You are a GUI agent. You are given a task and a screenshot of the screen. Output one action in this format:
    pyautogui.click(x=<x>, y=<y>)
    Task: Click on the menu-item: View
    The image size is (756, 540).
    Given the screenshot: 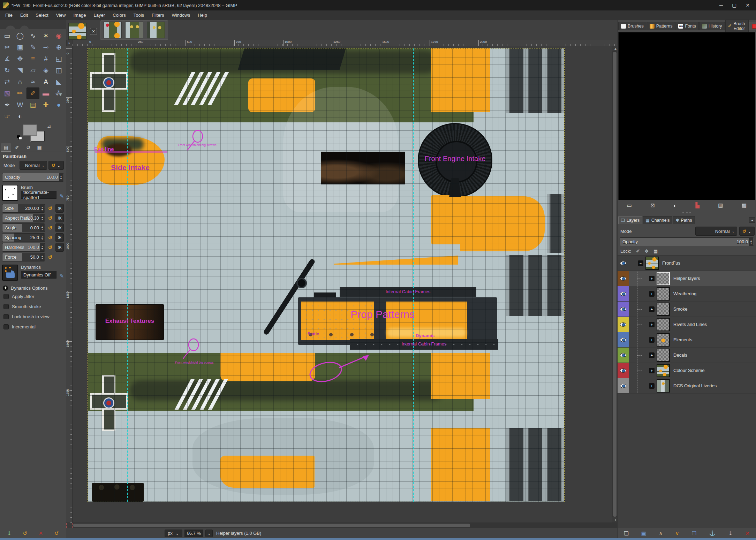 What is the action you would take?
    pyautogui.click(x=61, y=15)
    